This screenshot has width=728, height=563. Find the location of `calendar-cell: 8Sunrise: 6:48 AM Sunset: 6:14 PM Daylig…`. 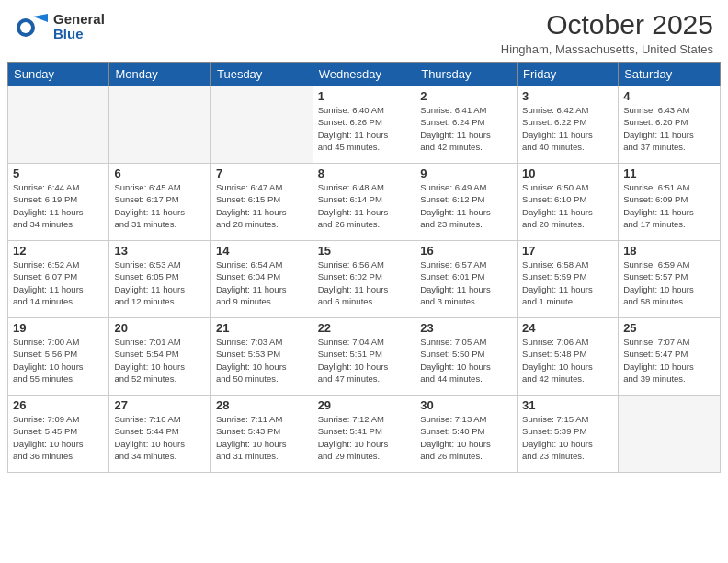

calendar-cell: 8Sunrise: 6:48 AM Sunset: 6:14 PM Daylig… is located at coordinates (364, 202).